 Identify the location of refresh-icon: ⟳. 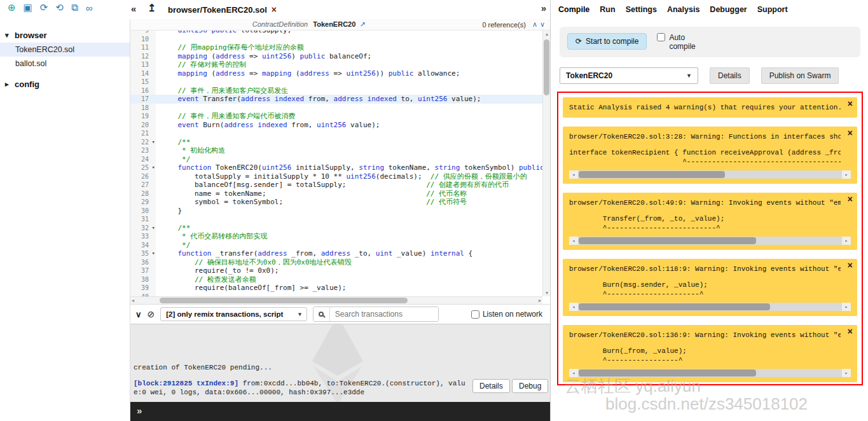
(45, 8).